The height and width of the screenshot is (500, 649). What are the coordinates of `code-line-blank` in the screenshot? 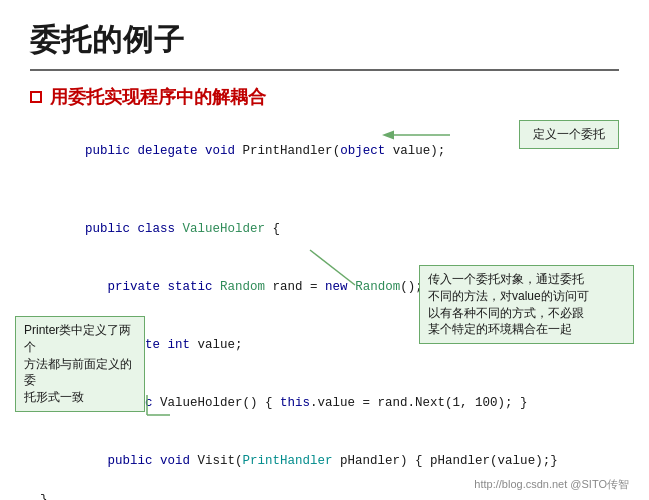 It's located at (330, 190).